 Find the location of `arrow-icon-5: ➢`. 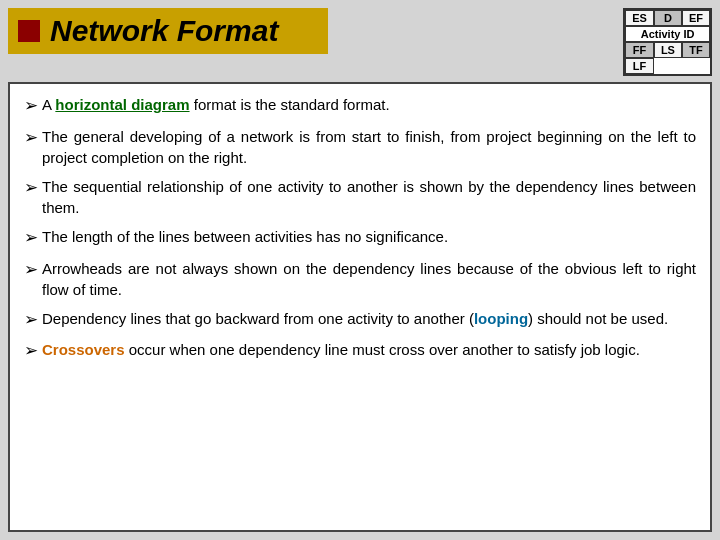

arrow-icon-5: ➢ is located at coordinates (31, 270).